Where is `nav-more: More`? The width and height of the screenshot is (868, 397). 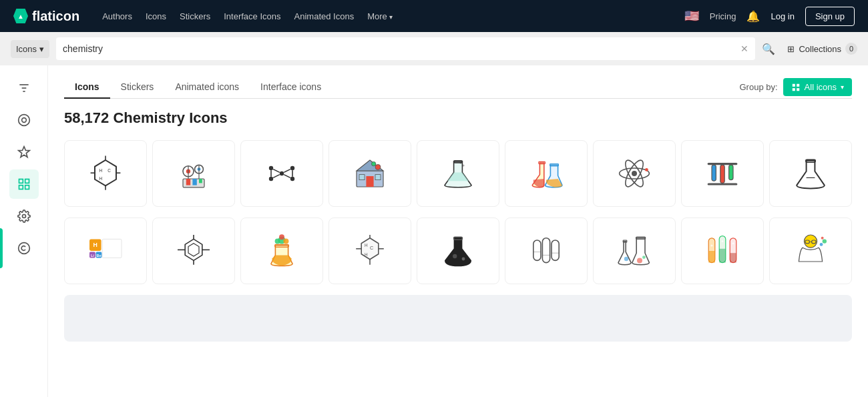 nav-more: More is located at coordinates (379, 16).